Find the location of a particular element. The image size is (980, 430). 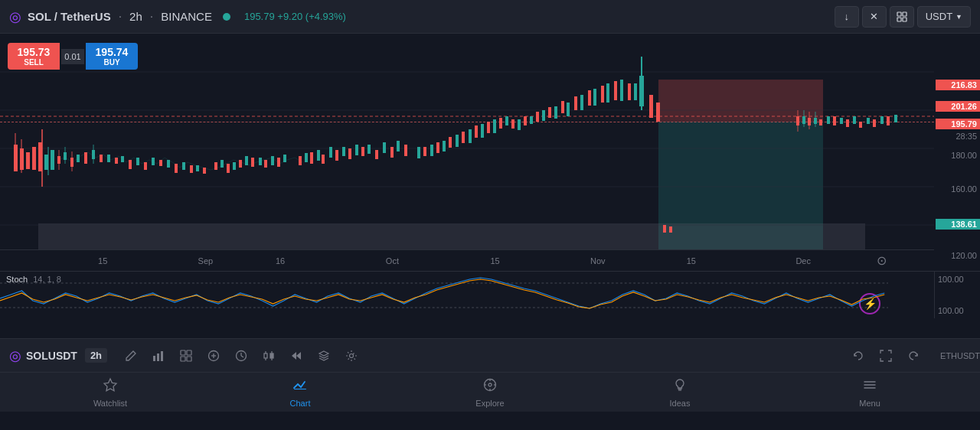

fullscreen-button is located at coordinates (886, 356).